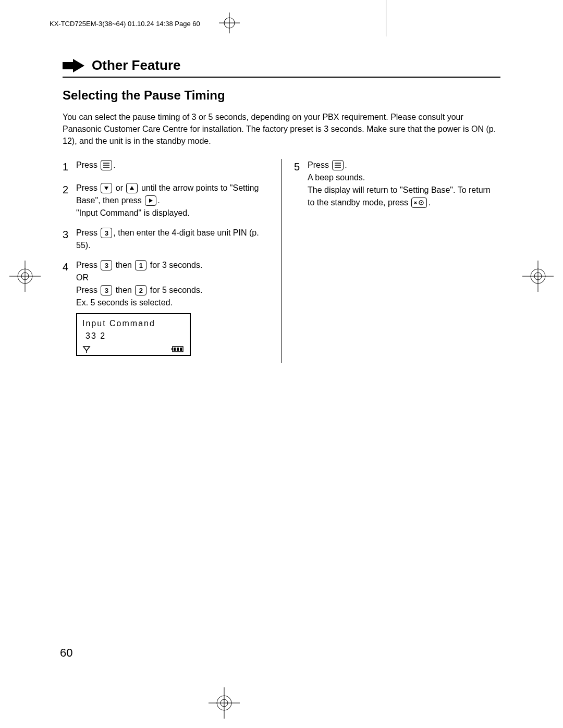 Image resolution: width=563 pixels, height=728 pixels. What do you see at coordinates (141, 290) in the screenshot?
I see `2-key-icon: 2` at bounding box center [141, 290].